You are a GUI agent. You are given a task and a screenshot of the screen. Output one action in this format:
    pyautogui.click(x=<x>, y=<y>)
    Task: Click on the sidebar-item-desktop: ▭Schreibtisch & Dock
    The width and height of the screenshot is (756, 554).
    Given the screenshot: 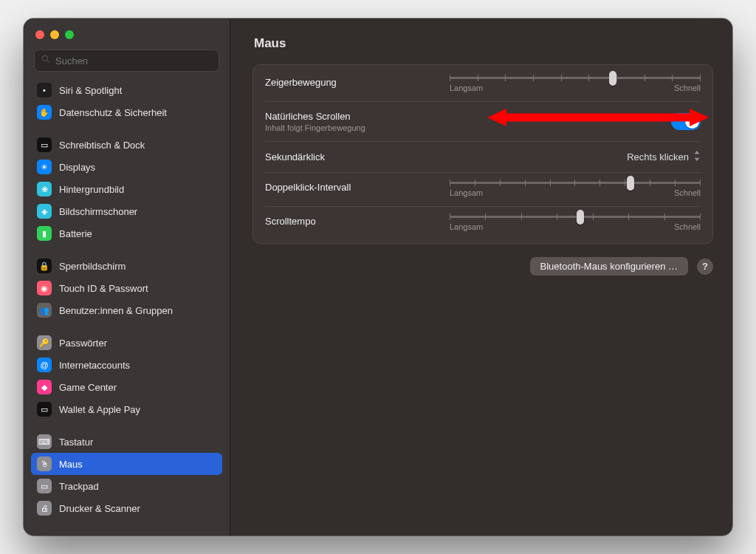 What is the action you would take?
    pyautogui.click(x=127, y=145)
    